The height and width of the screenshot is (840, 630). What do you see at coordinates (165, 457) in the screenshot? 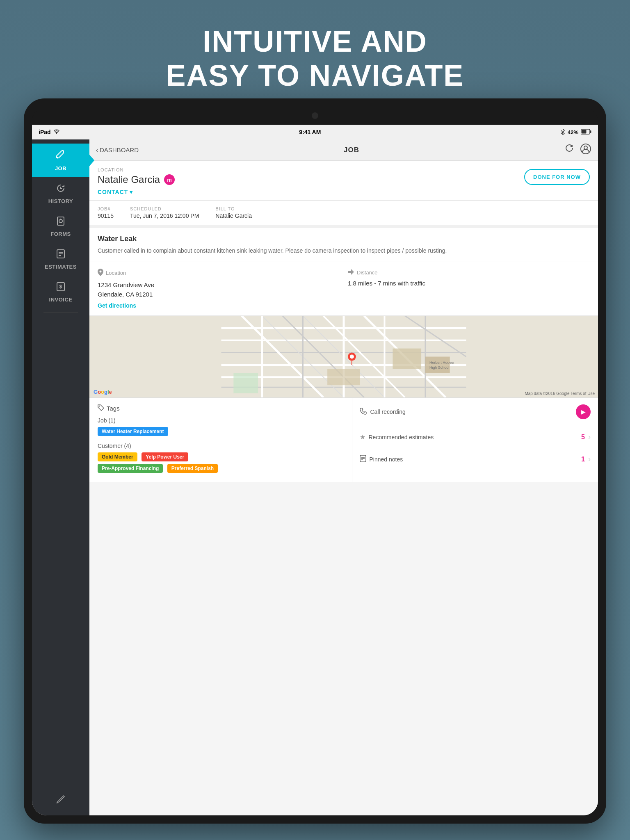
I see `tag-yelp-power-user: Yelp Power User` at bounding box center [165, 457].